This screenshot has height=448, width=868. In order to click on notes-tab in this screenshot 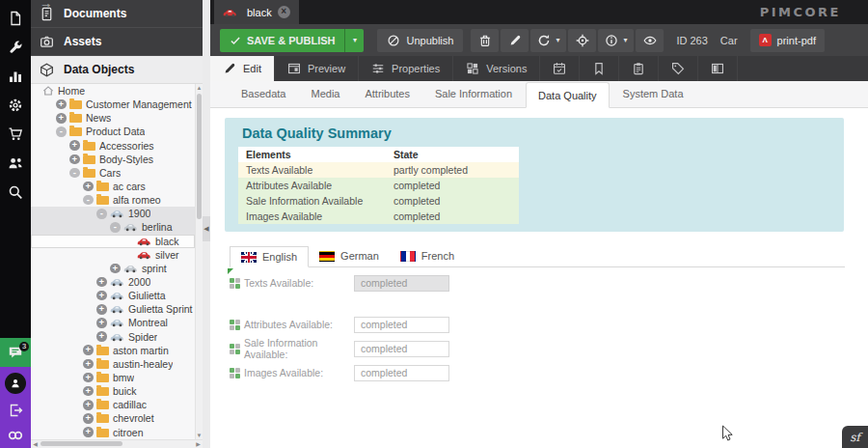, I will do `click(600, 69)`.